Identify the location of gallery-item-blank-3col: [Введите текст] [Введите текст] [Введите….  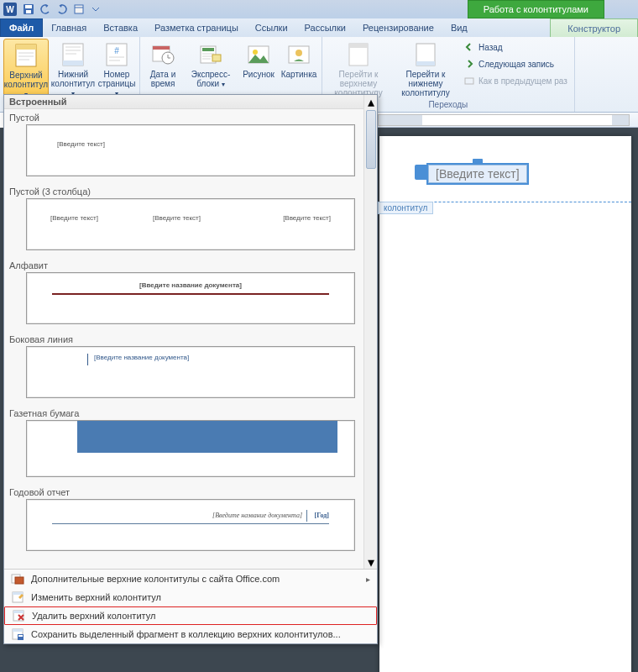
(191, 224).